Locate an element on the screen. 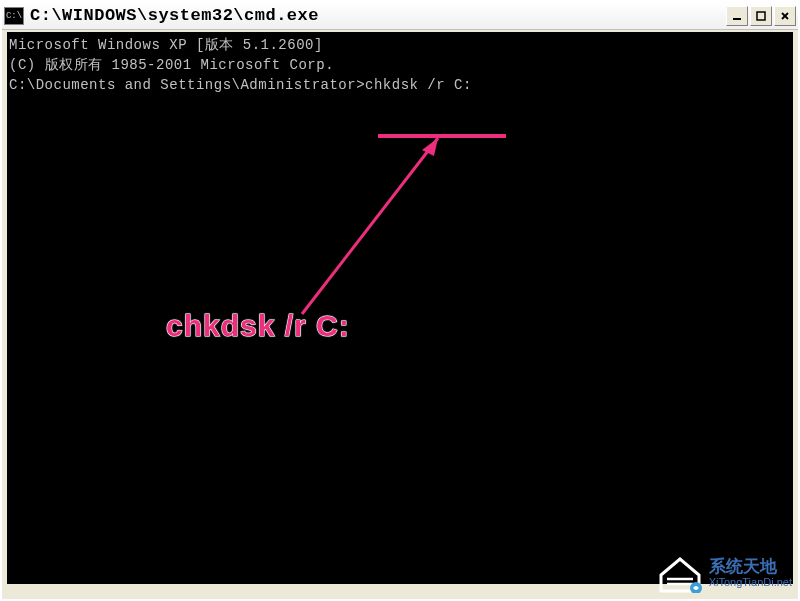  house-icon is located at coordinates (680, 573).